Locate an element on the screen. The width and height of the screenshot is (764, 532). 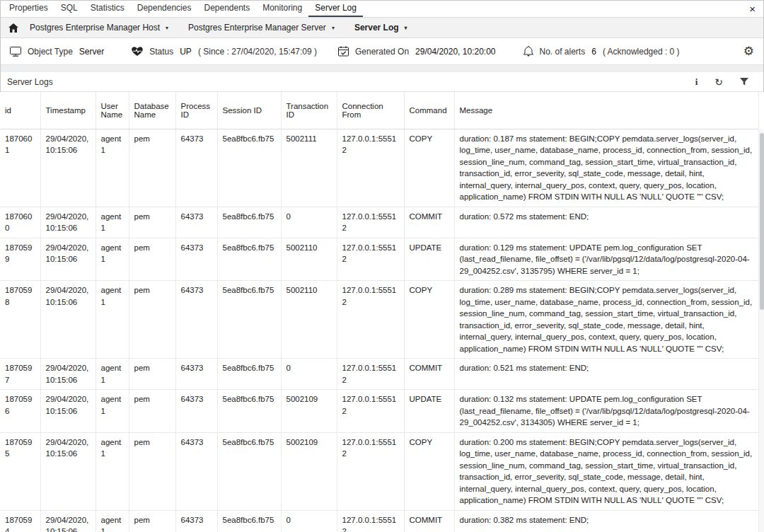
column-header-command: Command is located at coordinates (429, 110).